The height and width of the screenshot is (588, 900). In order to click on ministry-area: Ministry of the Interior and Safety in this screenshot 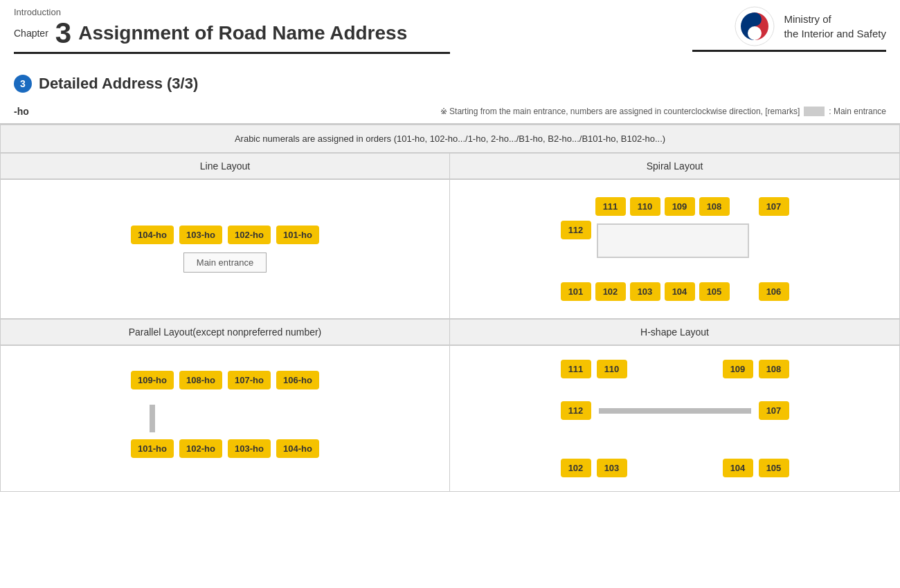, I will do `click(810, 26)`.